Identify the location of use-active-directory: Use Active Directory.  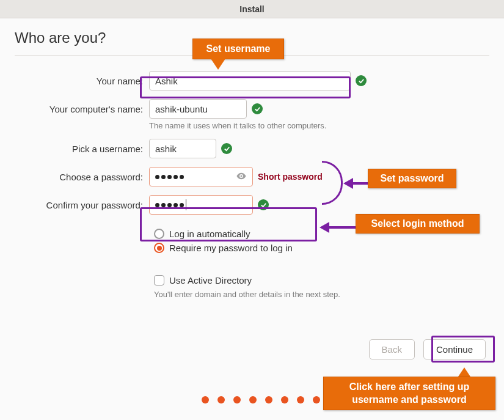
(319, 280).